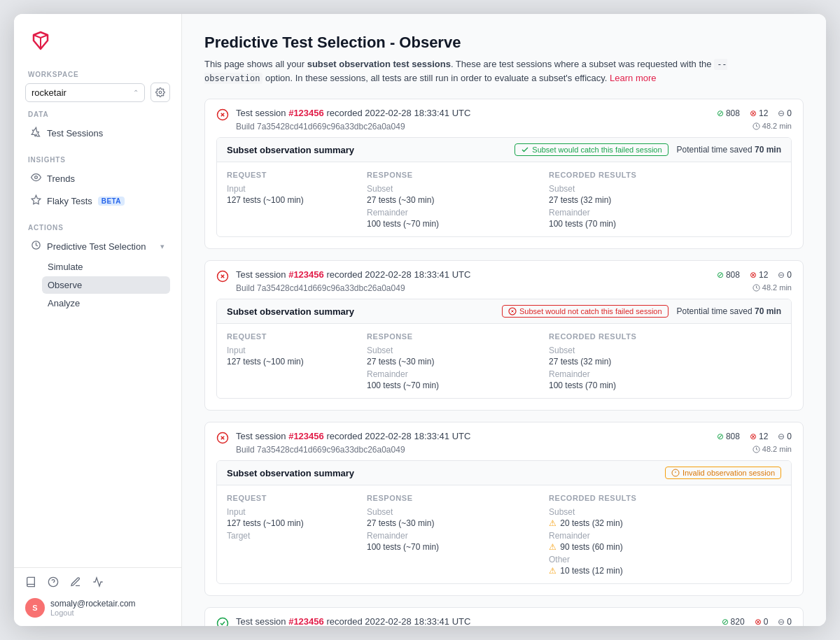  What do you see at coordinates (98, 246) in the screenshot?
I see `sidebar-item-predictive: Predictive Test Selection ▾` at bounding box center [98, 246].